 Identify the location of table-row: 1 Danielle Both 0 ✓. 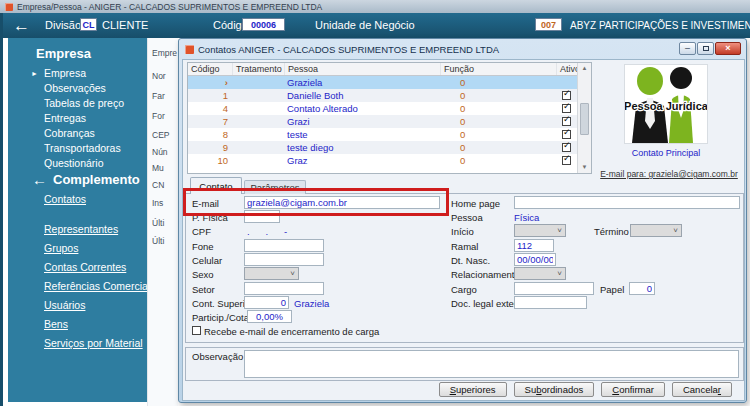
(382, 96).